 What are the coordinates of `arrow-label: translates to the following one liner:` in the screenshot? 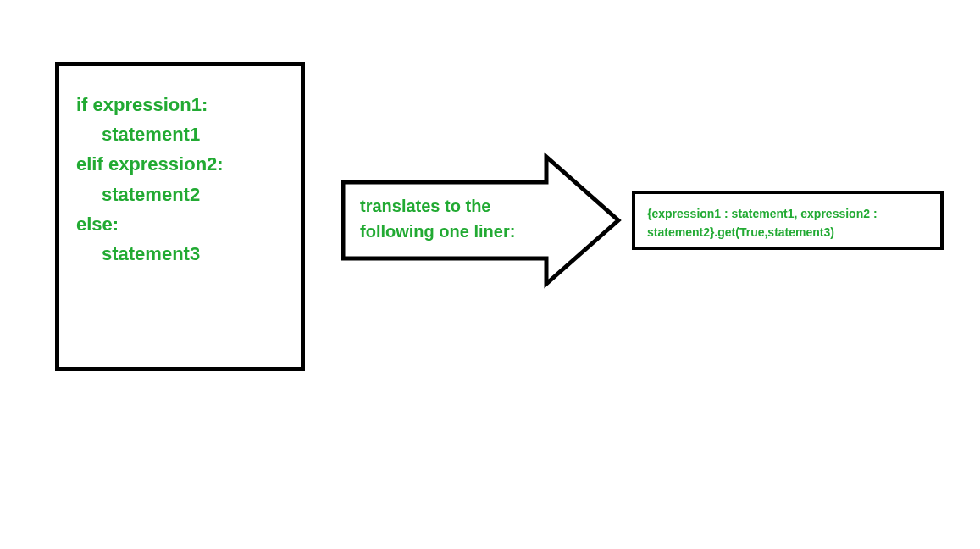 It's located at (449, 219).